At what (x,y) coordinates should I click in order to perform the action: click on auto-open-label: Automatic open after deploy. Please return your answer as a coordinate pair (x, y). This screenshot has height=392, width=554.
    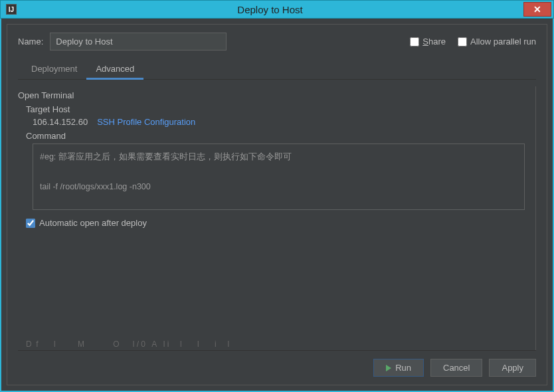
    Looking at the image, I should click on (93, 223).